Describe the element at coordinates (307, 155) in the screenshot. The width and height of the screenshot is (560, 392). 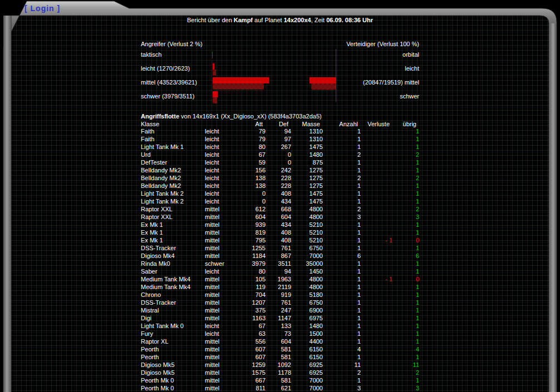
I see `cell-masse: 1480` at that location.